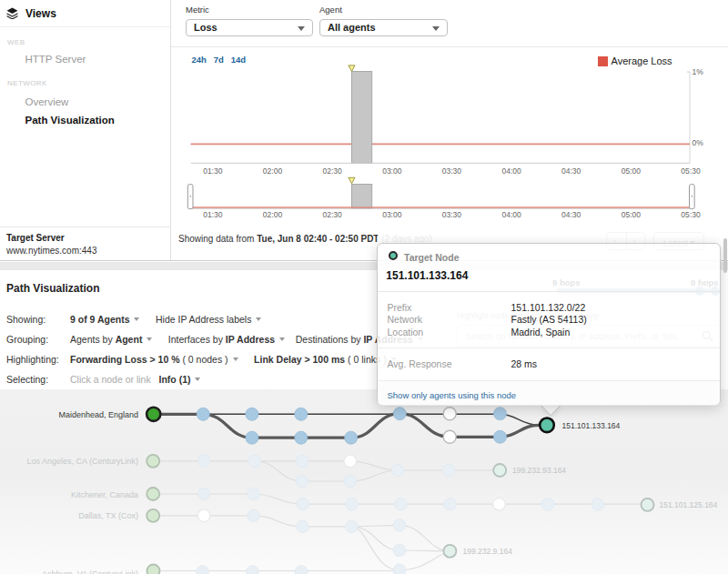 This screenshot has height=574, width=728. Describe the element at coordinates (699, 143) in the screenshot. I see `svg-text: 0%` at that location.